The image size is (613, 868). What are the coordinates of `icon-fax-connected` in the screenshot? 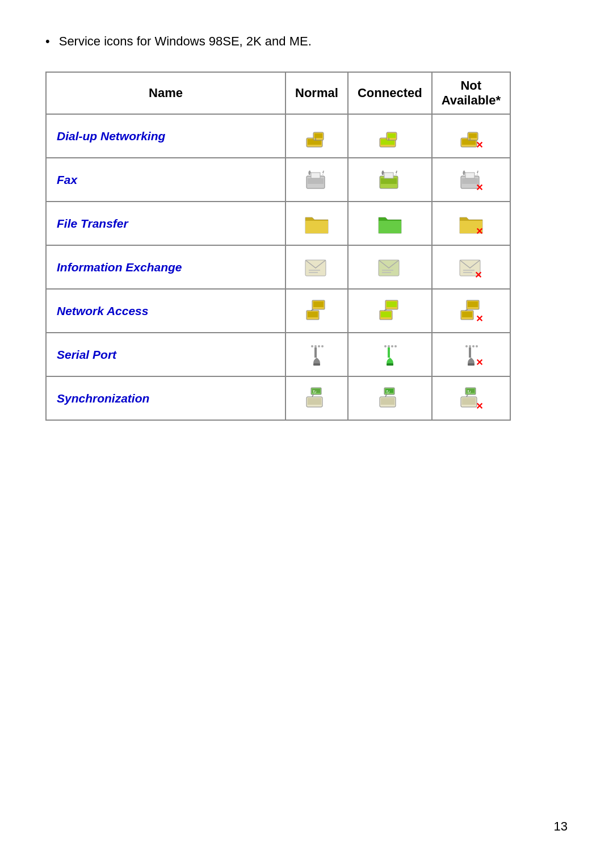 It's located at (390, 179).